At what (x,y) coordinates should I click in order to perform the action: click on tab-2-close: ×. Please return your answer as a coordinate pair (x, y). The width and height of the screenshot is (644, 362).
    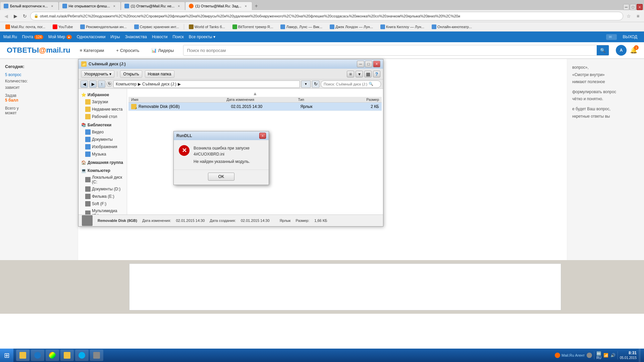
    Looking at the image, I should click on (114, 6).